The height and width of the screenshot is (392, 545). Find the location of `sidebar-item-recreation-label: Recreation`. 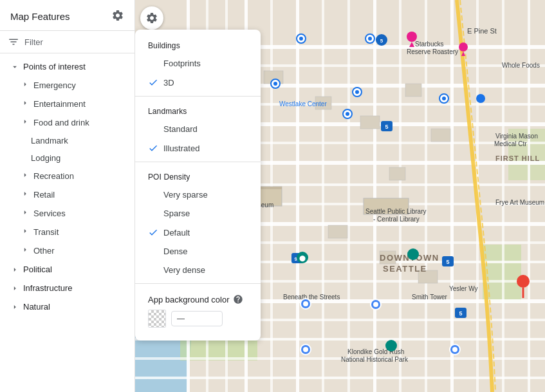

sidebar-item-recreation-label: Recreation is located at coordinates (54, 176).